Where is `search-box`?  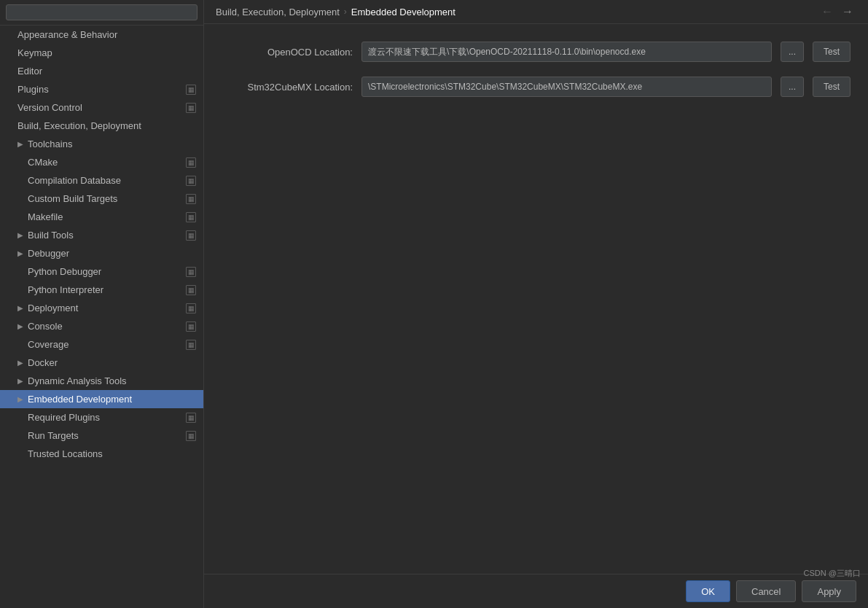
search-box is located at coordinates (102, 13).